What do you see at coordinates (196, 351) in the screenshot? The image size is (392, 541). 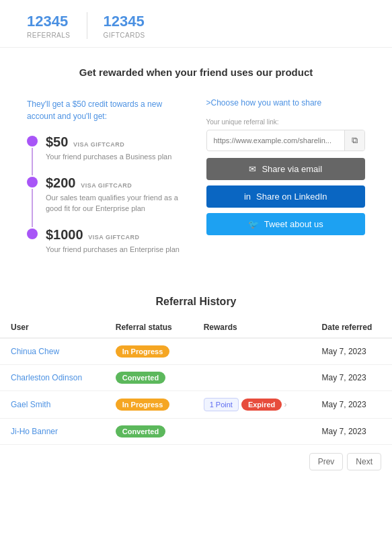 I see `table-row: Chinua ChewIn ProgressMay 7, 2023` at bounding box center [196, 351].